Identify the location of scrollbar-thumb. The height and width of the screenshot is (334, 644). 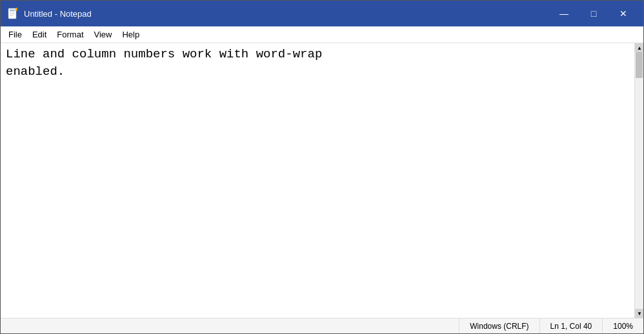
(639, 65).